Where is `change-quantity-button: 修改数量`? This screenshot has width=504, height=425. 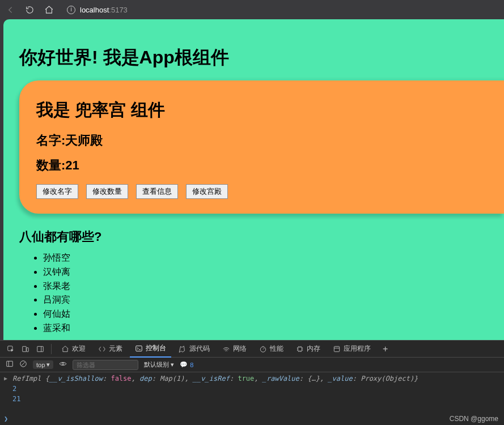 change-quantity-button: 修改数量 is located at coordinates (107, 192).